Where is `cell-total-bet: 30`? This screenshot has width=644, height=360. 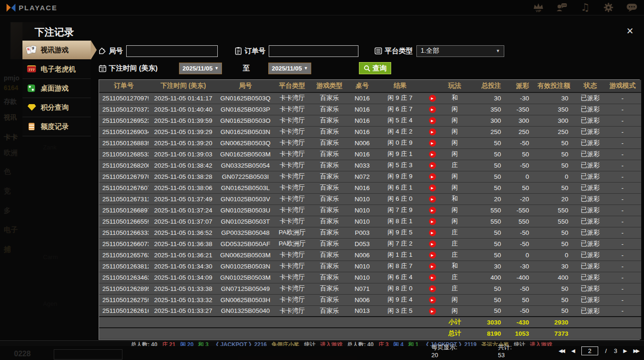
cell-total-bet: 30 is located at coordinates (489, 98).